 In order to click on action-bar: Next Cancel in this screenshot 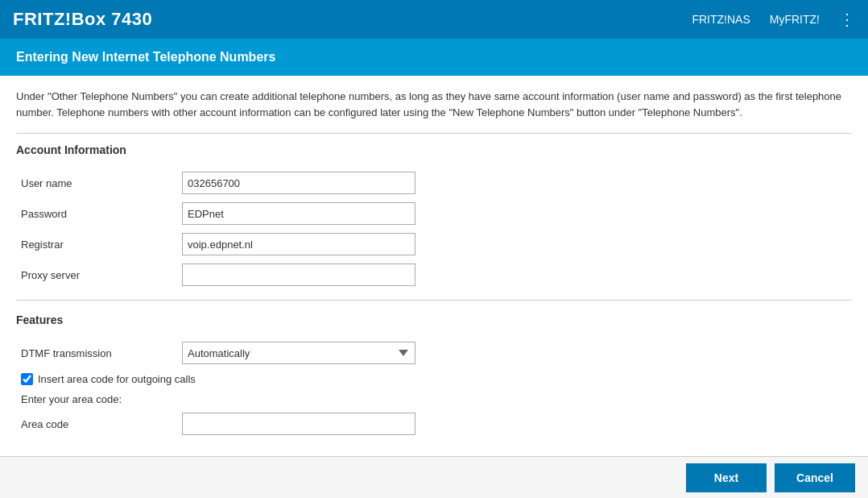, I will do `click(434, 477)`.